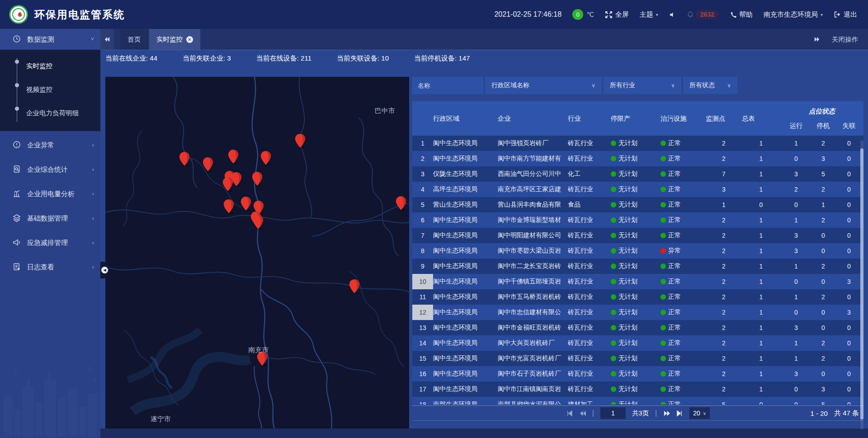 The image size is (868, 438). I want to click on close-operations-menu: 关闭操作, so click(845, 40).